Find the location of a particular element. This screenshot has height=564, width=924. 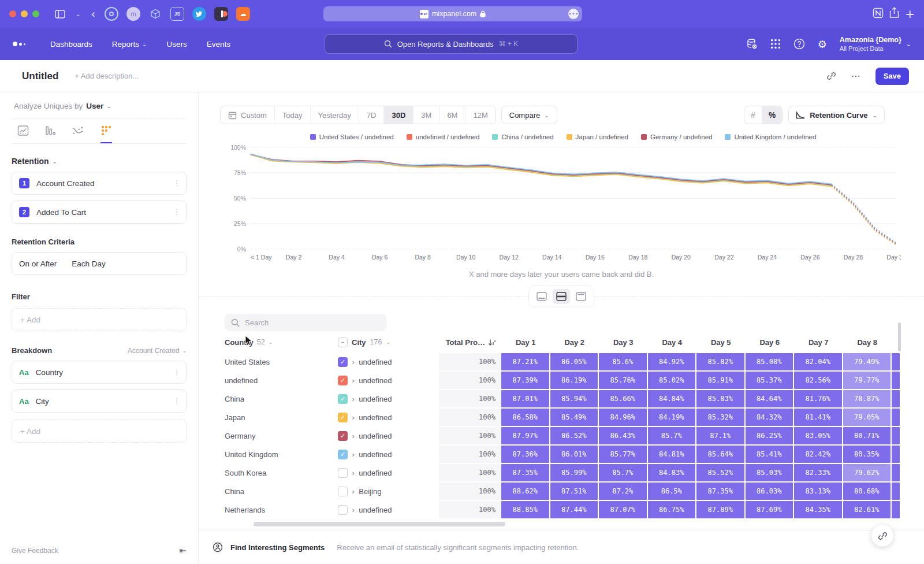

layout-split-button is located at coordinates (561, 296).